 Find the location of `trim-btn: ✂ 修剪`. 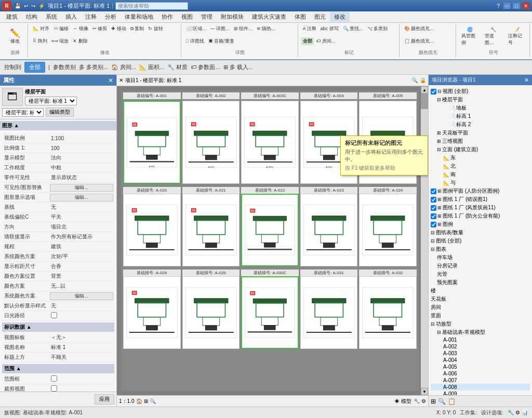

trim-btn: ✂ 修剪 is located at coordinates (100, 29).